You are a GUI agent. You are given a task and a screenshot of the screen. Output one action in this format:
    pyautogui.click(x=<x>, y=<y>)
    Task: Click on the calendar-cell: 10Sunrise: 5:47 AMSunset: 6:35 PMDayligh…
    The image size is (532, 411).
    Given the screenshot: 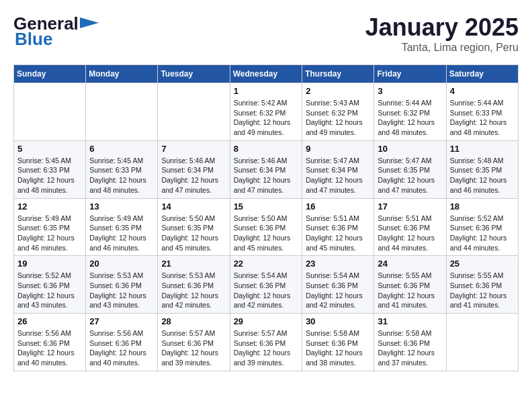 What is the action you would take?
    pyautogui.click(x=410, y=169)
    